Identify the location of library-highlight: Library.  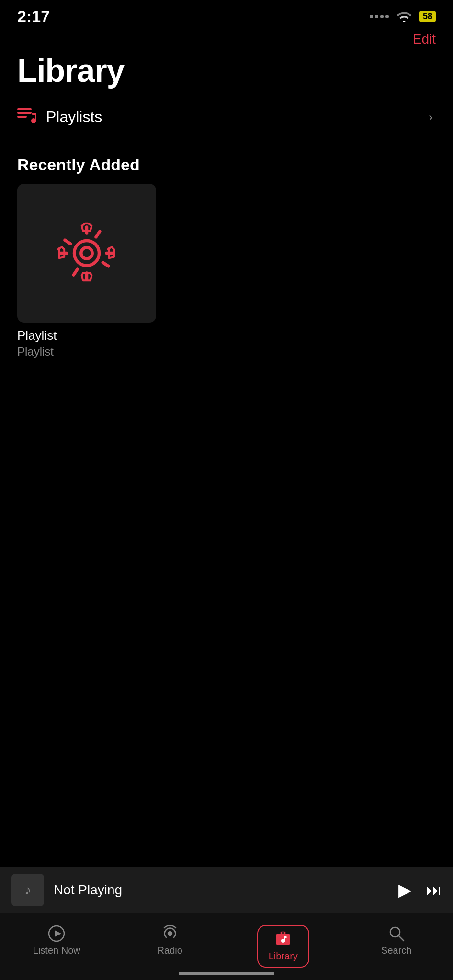
(283, 947).